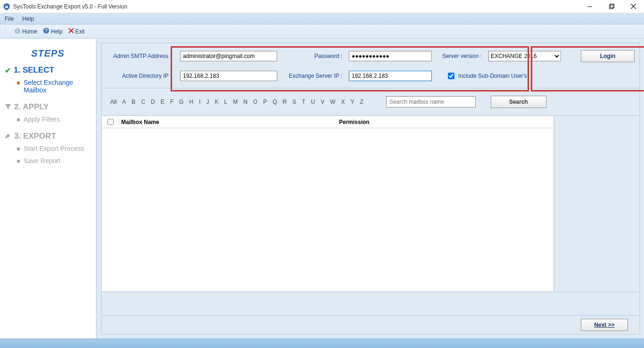 The height and width of the screenshot is (348, 644). I want to click on window-controls, so click(611, 7).